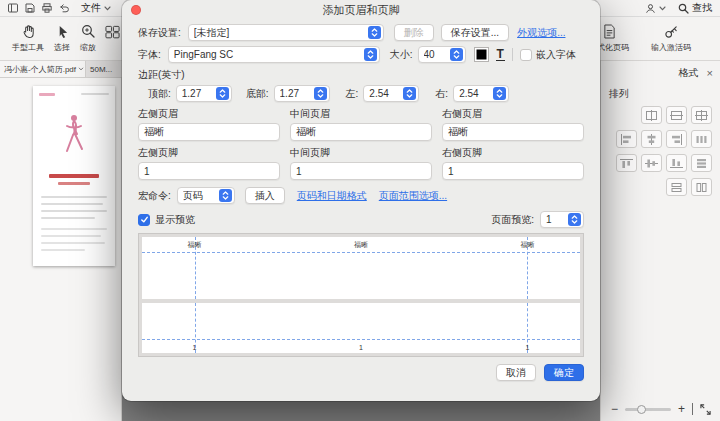  What do you see at coordinates (702, 139) in the screenshot?
I see `distribute-horizontal-button` at bounding box center [702, 139].